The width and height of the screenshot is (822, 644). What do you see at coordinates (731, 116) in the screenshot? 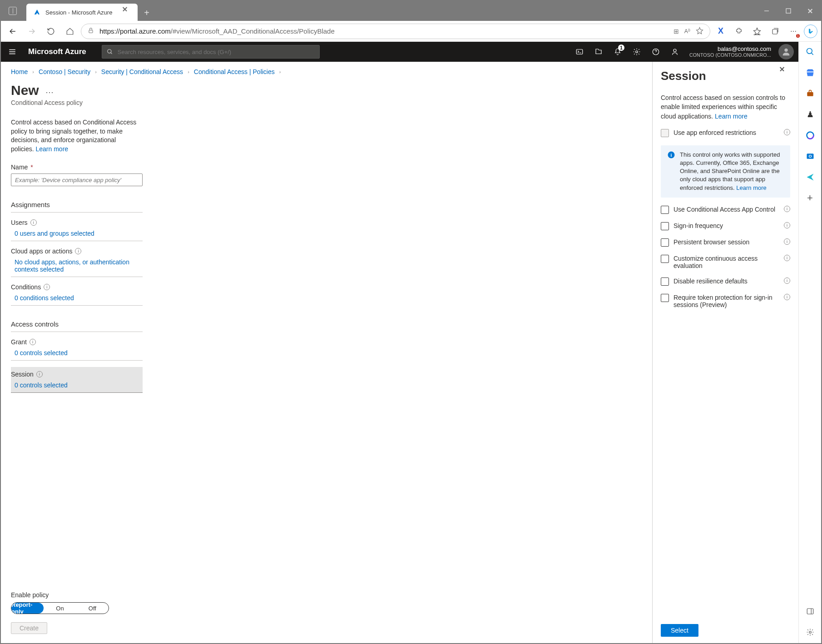
I see `flyout-learn-more: Learn more` at bounding box center [731, 116].